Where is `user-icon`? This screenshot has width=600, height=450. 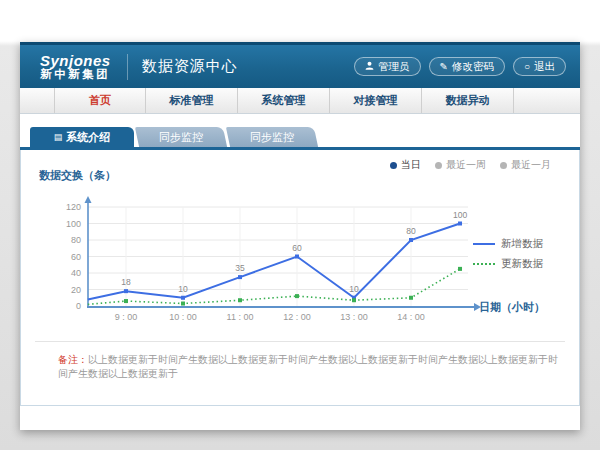
user-icon is located at coordinates (370, 66).